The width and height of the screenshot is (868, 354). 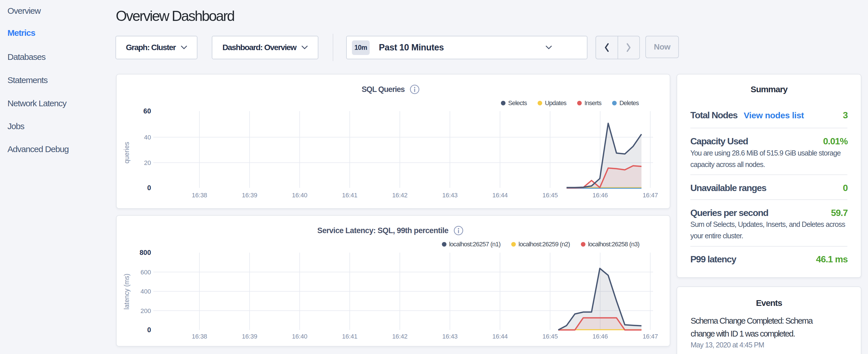 I want to click on svg-text: 200, so click(x=146, y=311).